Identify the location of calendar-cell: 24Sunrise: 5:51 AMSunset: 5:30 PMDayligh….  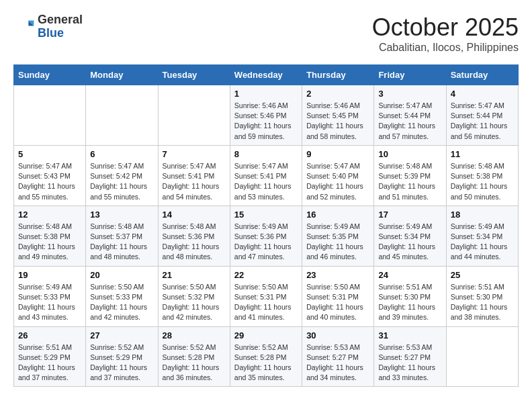
(410, 296).